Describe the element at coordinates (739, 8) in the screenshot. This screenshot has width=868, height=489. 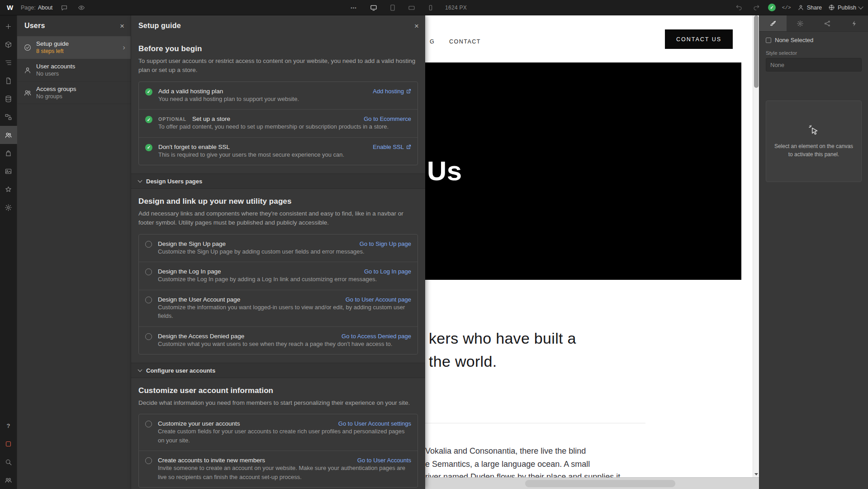
I see `undo-icon` at that location.